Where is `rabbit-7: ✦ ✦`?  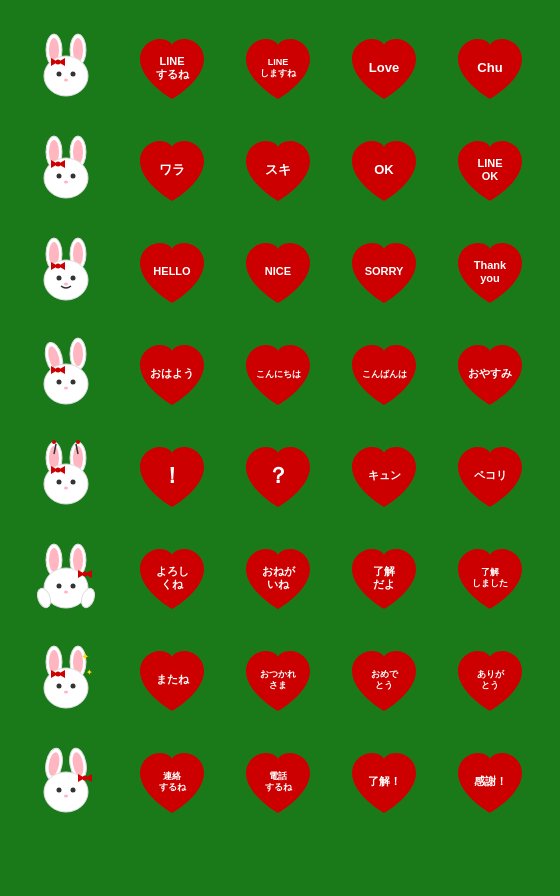 rabbit-7: ✦ ✦ is located at coordinates (66, 680).